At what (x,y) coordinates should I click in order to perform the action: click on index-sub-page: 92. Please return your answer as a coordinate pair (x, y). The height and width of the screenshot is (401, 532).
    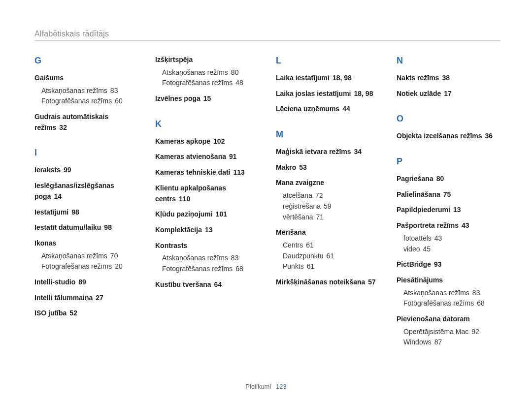
    Looking at the image, I should click on (475, 332).